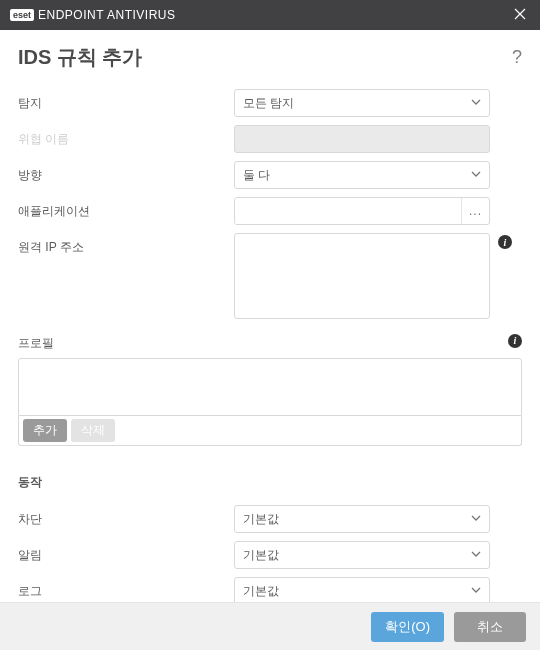 The width and height of the screenshot is (540, 650). I want to click on section-action-heading: 동작, so click(270, 482).